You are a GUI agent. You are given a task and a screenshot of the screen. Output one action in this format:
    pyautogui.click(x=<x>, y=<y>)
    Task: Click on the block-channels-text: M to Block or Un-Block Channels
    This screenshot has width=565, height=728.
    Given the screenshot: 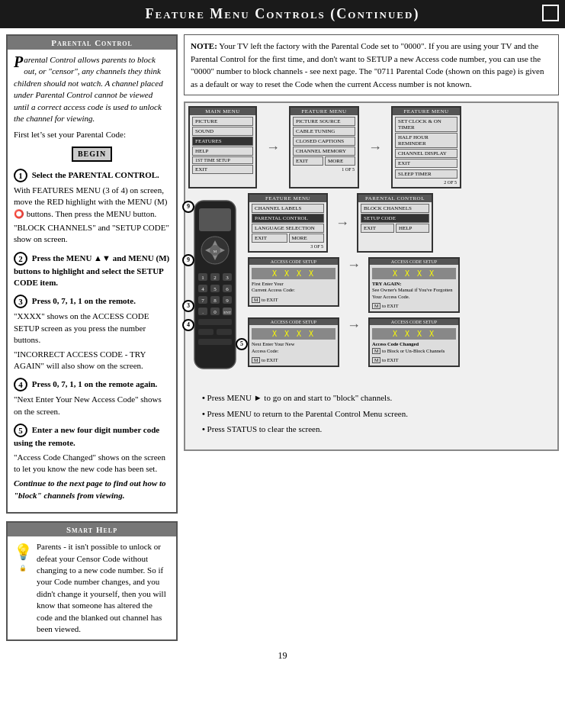 What is the action you would take?
    pyautogui.click(x=414, y=351)
    